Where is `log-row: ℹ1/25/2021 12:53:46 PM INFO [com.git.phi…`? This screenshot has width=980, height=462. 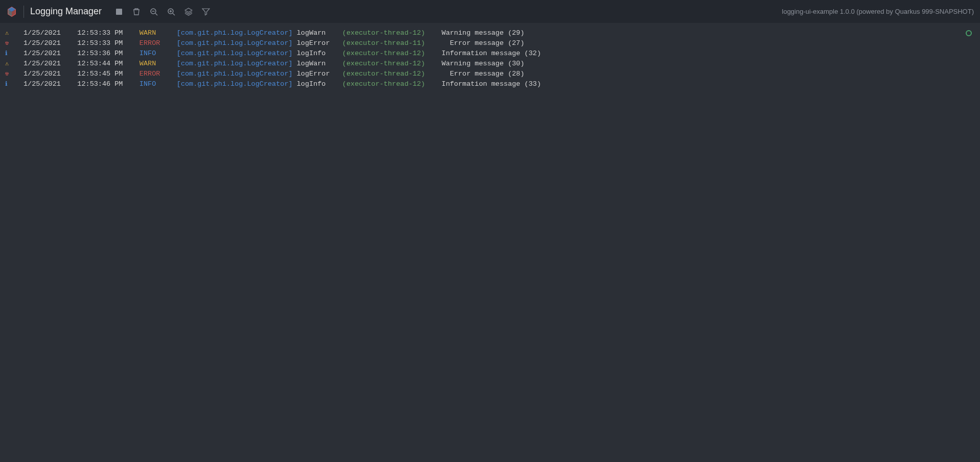 log-row: ℹ1/25/2021 12:53:46 PM INFO [com.git.phi… is located at coordinates (490, 84).